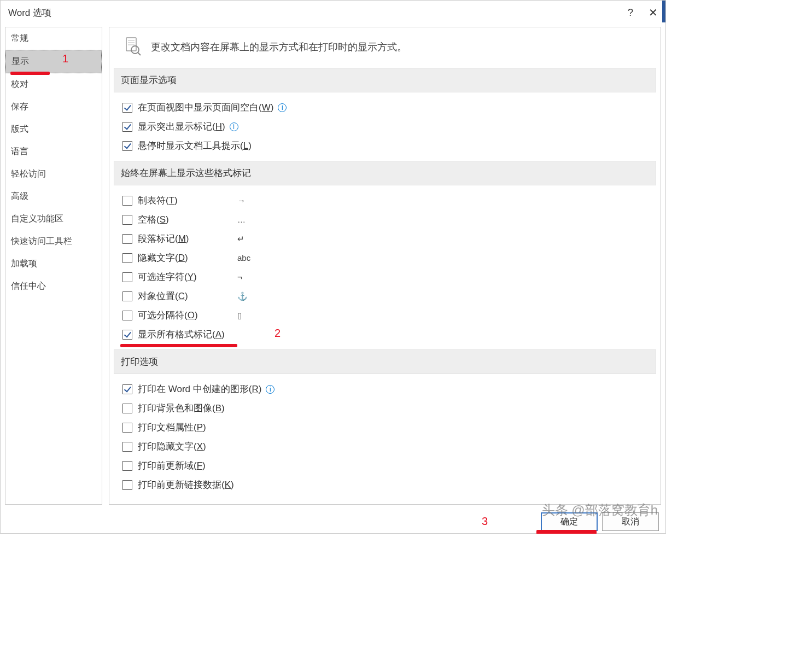  Describe the element at coordinates (239, 316) in the screenshot. I see `format-mark-symbol-6: ▯` at that location.